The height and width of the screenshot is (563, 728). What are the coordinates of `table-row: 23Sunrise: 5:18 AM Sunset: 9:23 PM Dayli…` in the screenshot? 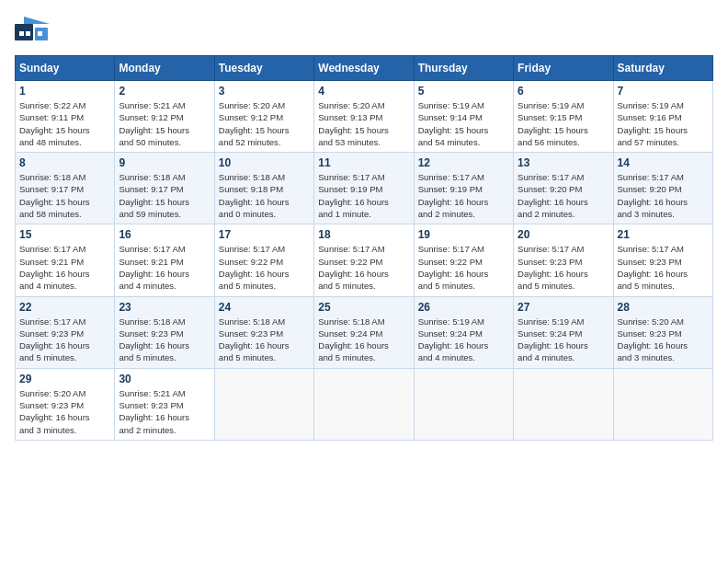 It's located at (165, 332).